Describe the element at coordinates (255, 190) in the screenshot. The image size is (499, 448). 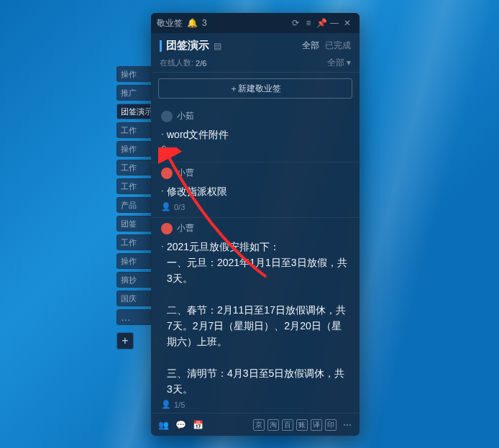
I see `note-item: 小曹·修改指派权限👤0/3` at that location.